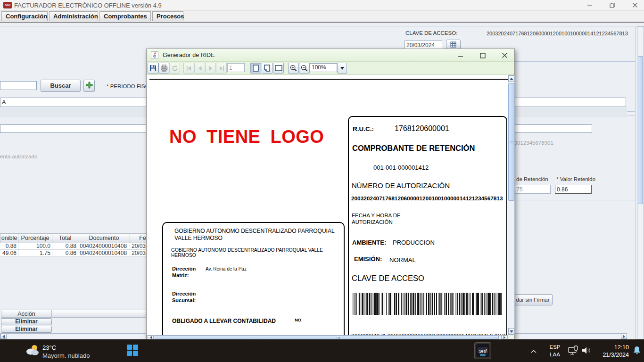  Describe the element at coordinates (104, 239) in the screenshot. I see `col-header-documento: Documento` at that location.